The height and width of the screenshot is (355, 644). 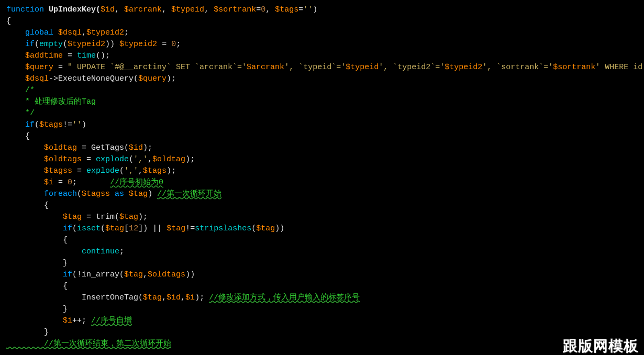 What do you see at coordinates (322, 298) in the screenshot?
I see `code-line: InsertOneTag($tag,$id,$i); //修改添加方式，传入用户…` at bounding box center [322, 298].